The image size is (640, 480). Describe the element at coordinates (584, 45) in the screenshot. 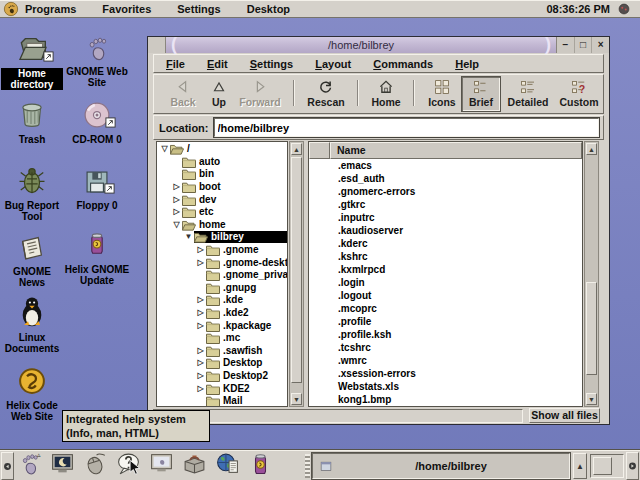

I see `maximize-button: □` at that location.